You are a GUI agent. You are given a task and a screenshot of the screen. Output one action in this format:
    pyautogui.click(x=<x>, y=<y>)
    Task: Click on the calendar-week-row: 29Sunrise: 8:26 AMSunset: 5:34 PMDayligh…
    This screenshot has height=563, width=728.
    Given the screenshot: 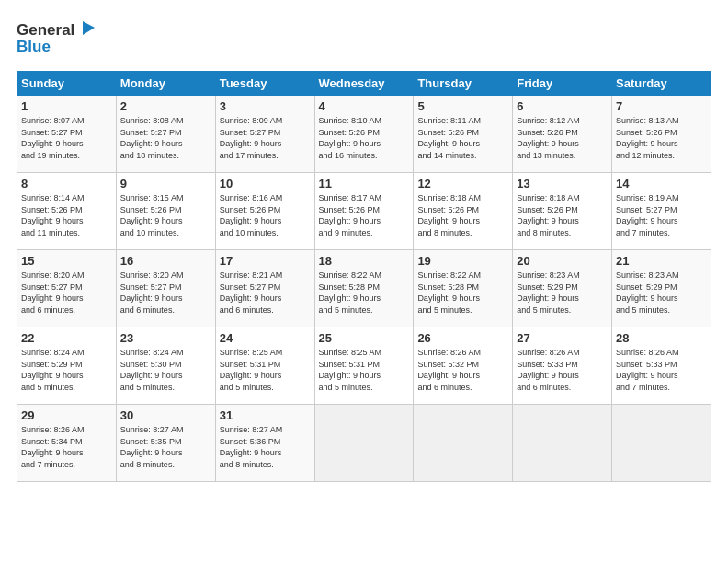 What is the action you would take?
    pyautogui.click(x=364, y=443)
    